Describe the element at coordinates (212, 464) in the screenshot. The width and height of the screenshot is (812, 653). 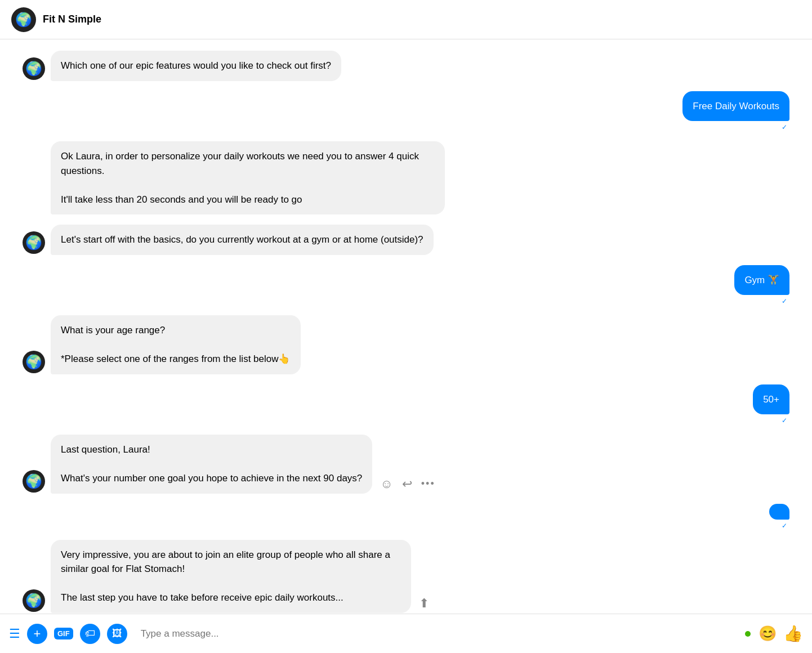
I see `bot-bubble-5: Last question, Laura! What's your number…` at that location.